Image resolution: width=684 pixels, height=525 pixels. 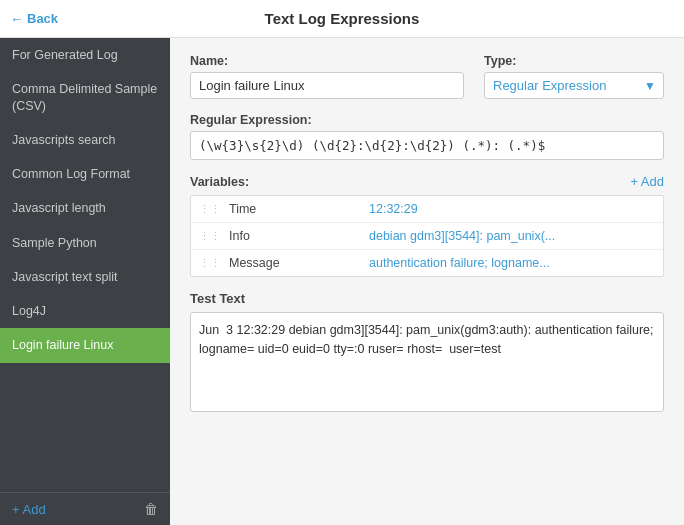 I want to click on variables-label: Variables:, so click(x=220, y=182).